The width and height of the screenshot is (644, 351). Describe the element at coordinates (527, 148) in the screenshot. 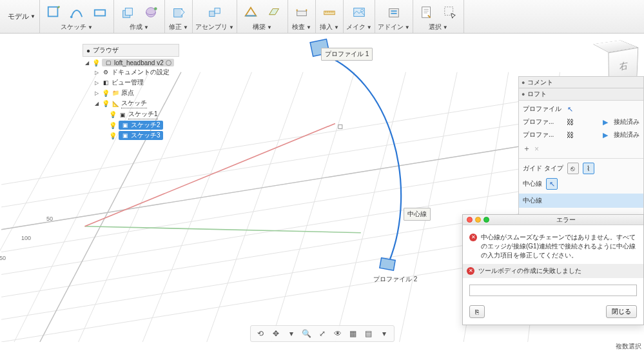

I see `plus-icon: ＋` at that location.